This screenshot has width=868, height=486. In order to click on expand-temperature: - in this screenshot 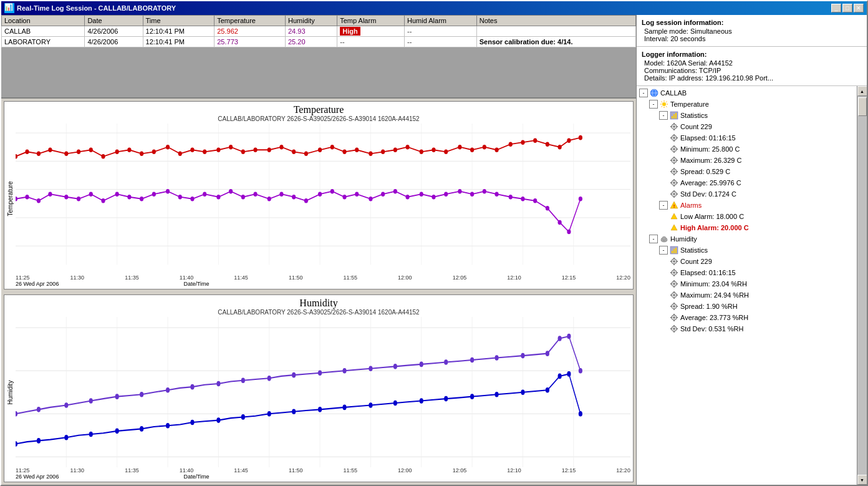, I will do `click(653, 104)`.